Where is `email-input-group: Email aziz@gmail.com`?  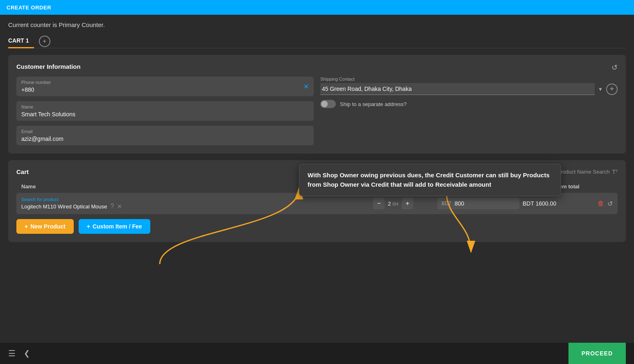
email-input-group: Email aziz@gmail.com is located at coordinates (165, 136).